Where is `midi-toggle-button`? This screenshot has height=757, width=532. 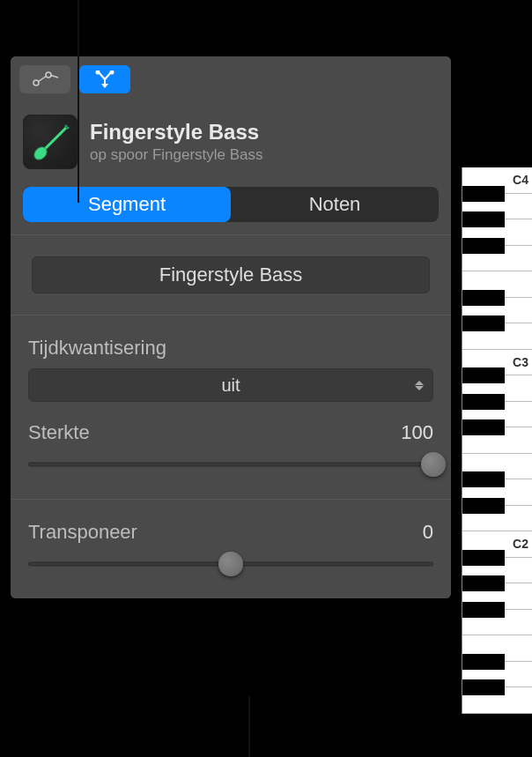
midi-toggle-button is located at coordinates (105, 79).